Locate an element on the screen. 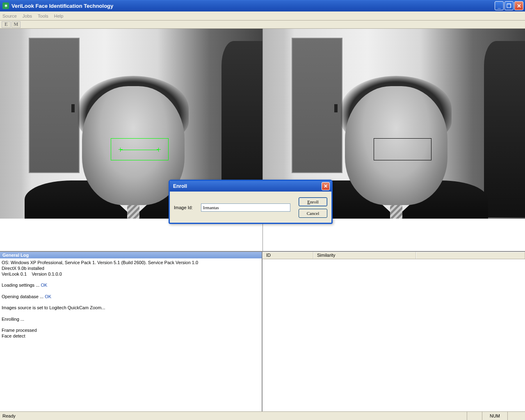  results-col-id: ID is located at coordinates (288, 255).